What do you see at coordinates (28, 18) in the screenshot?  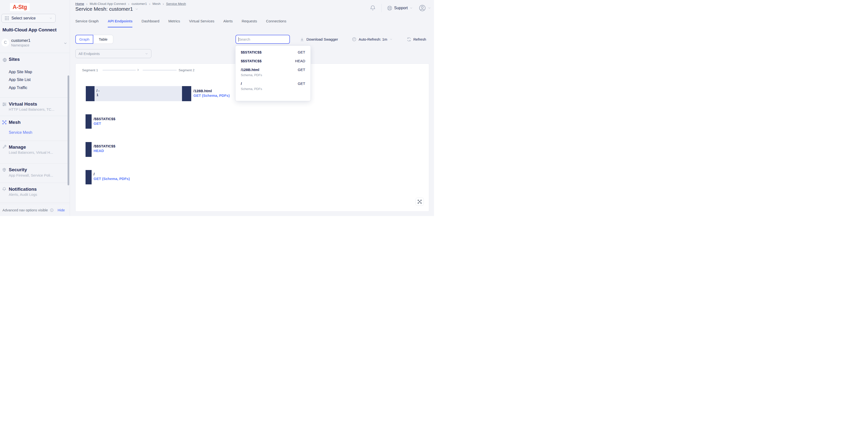 I see `select-service-dropdown: Select service` at bounding box center [28, 18].